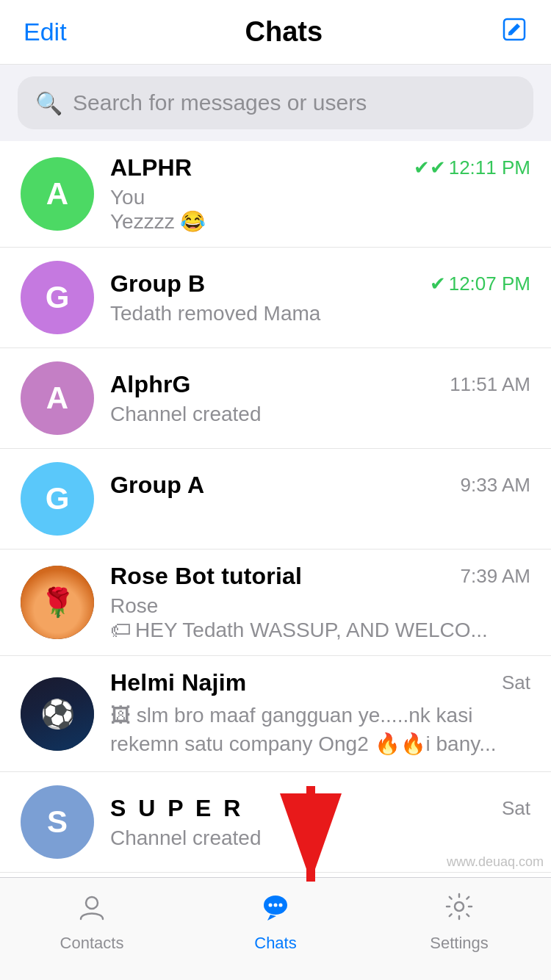 This screenshot has height=980, width=551. Describe the element at coordinates (120, 630) in the screenshot. I see `sticker-icon: 🏷` at that location.